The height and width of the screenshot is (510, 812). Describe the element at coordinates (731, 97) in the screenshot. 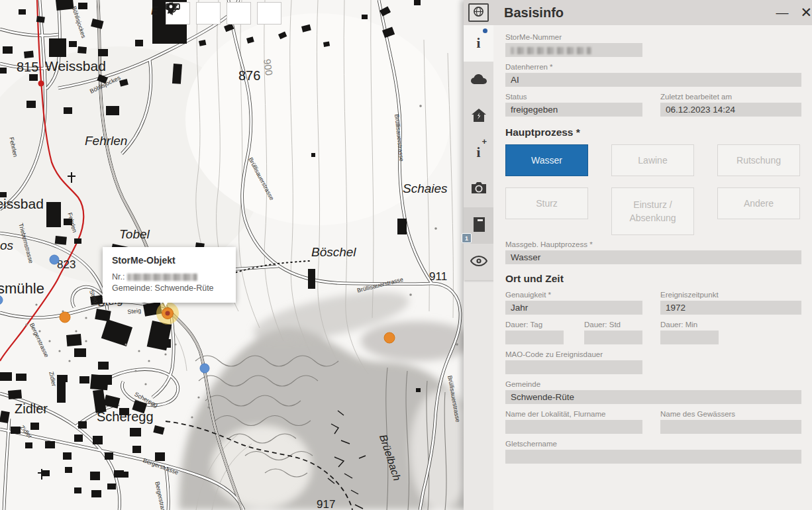

I see `field-label: Zuletzt bearbeitet am` at that location.